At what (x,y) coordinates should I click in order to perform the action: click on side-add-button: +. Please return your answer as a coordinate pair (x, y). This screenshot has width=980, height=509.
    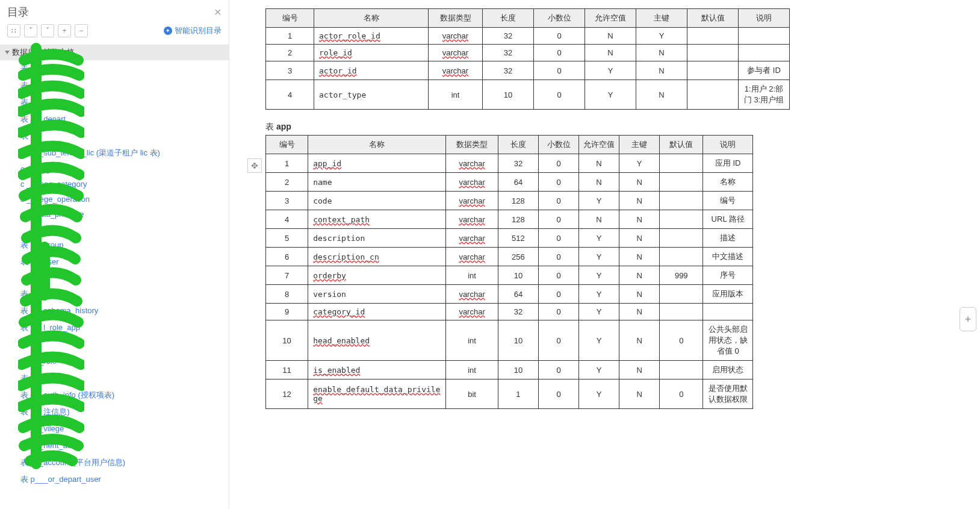
    Looking at the image, I should click on (968, 319).